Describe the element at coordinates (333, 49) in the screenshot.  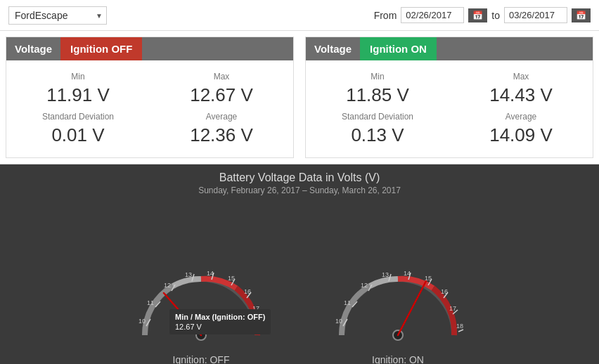
I see `ignition-on-voltage-label: Voltage` at that location.